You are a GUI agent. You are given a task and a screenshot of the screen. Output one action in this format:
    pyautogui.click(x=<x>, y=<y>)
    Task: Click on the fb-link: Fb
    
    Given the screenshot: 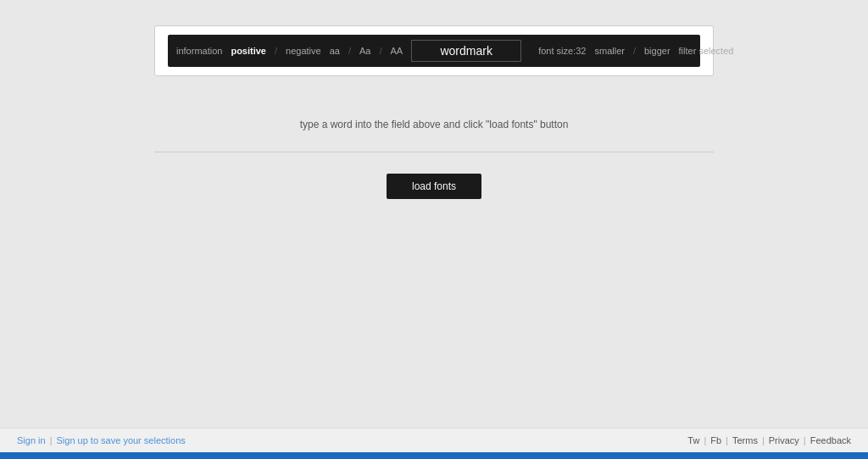 What is the action you would take?
    pyautogui.click(x=715, y=440)
    